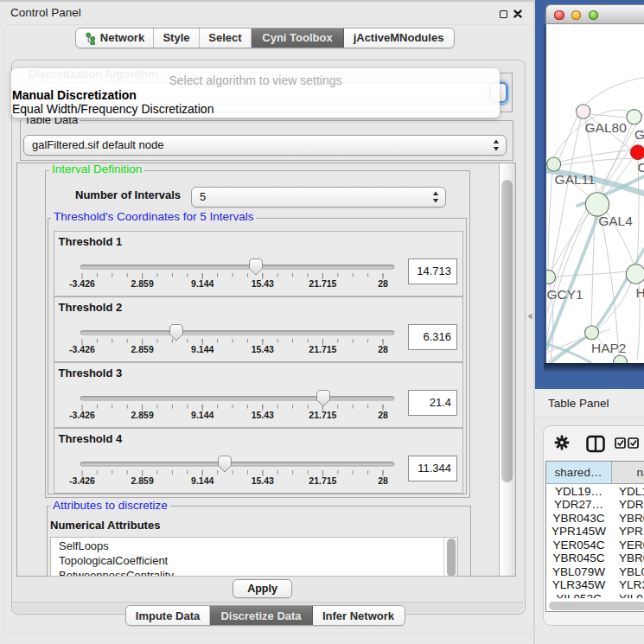 Image resolution: width=644 pixels, height=644 pixels. I want to click on svg-text: GAL11, so click(576, 180).